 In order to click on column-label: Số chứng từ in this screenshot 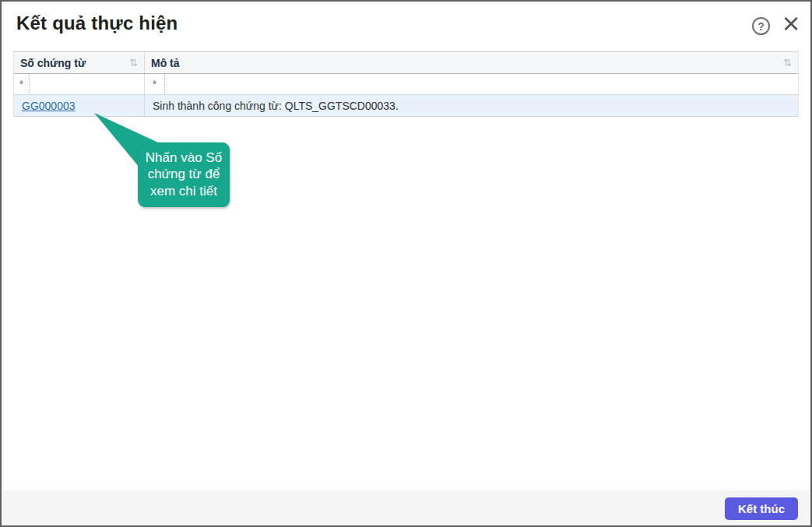, I will do `click(73, 63)`.